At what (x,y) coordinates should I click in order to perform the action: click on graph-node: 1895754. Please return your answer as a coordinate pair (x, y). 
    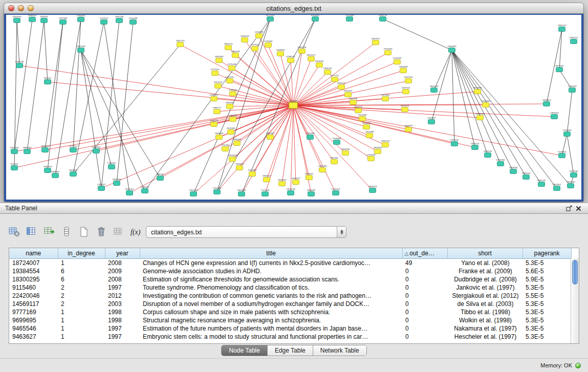
    Looking at the image, I should click on (385, 143).